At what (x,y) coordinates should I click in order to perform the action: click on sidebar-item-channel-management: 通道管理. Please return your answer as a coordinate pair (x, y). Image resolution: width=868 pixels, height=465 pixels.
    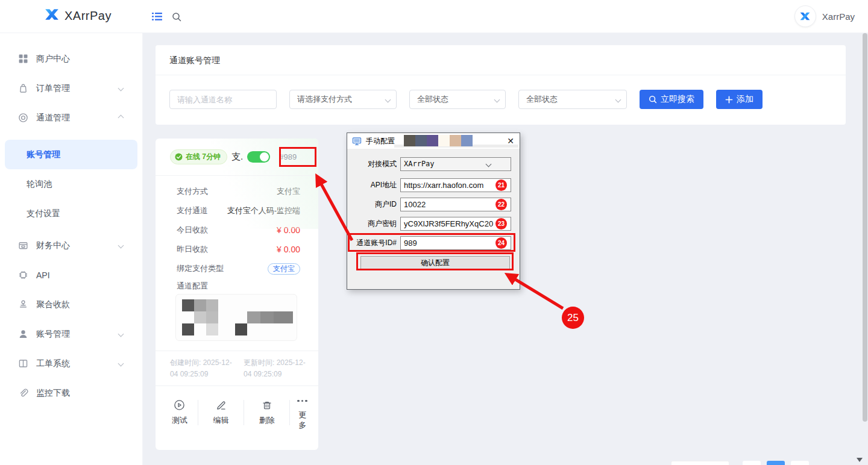
    Looking at the image, I should click on (71, 118).